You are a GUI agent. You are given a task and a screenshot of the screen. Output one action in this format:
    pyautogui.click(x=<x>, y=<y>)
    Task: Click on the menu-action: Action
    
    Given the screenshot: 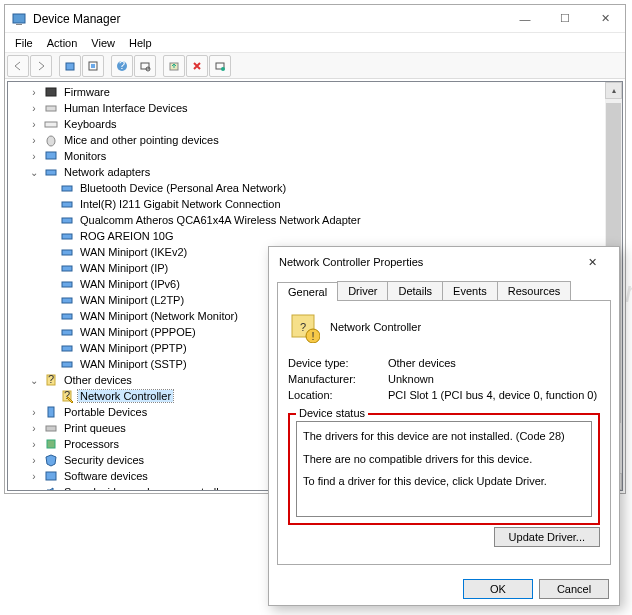 What is the action you would take?
    pyautogui.click(x=62, y=43)
    